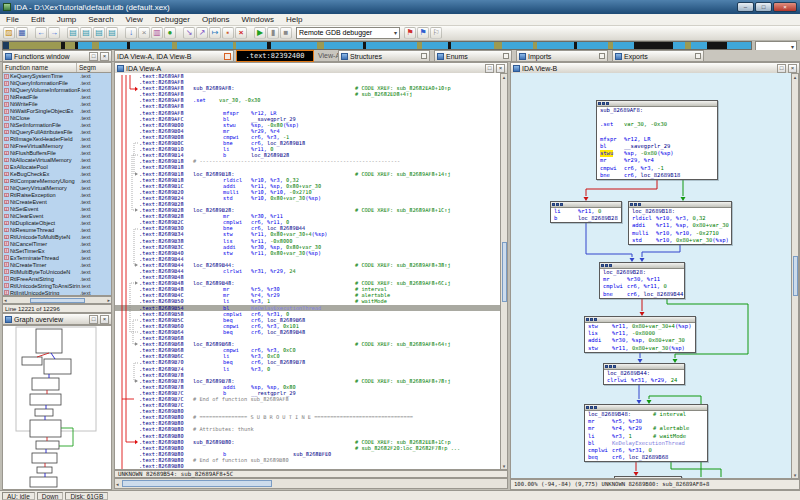  I want to click on step-over-icon: ↗, so click(202, 33).